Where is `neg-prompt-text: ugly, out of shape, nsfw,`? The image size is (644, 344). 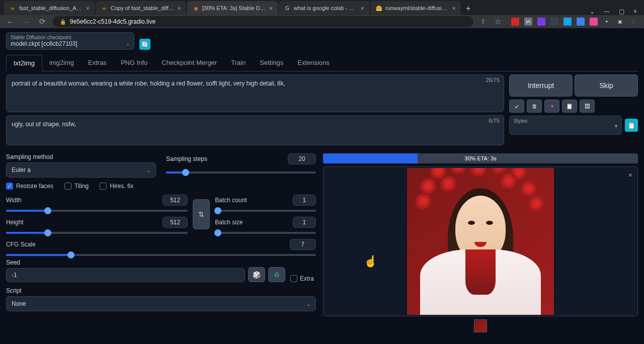 neg-prompt-text: ugly, out of shape, nsfw, is located at coordinates (255, 124).